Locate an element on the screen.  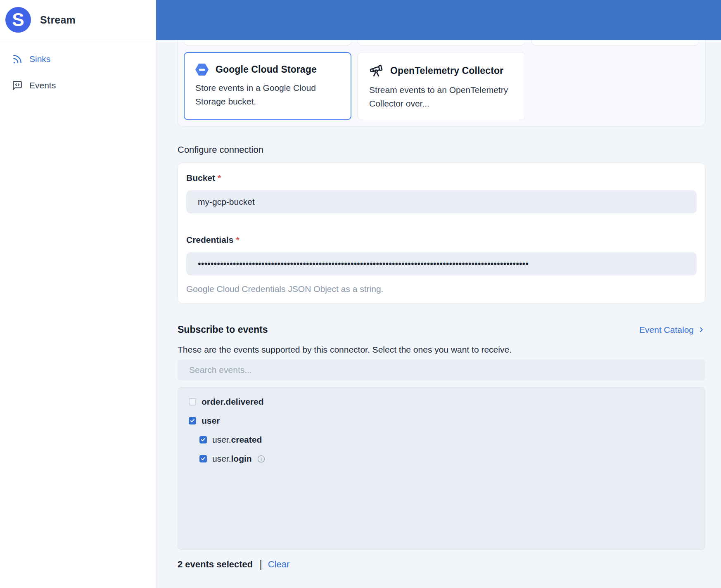
selection-footer: 2 events selected | Clear is located at coordinates (441, 564).